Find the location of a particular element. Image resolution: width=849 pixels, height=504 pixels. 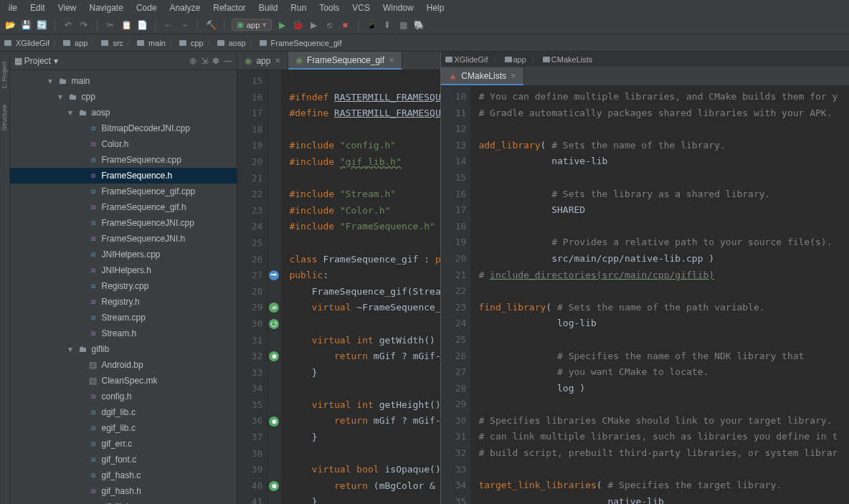

sidebar-tab-structure: Structure is located at coordinates (4, 118).